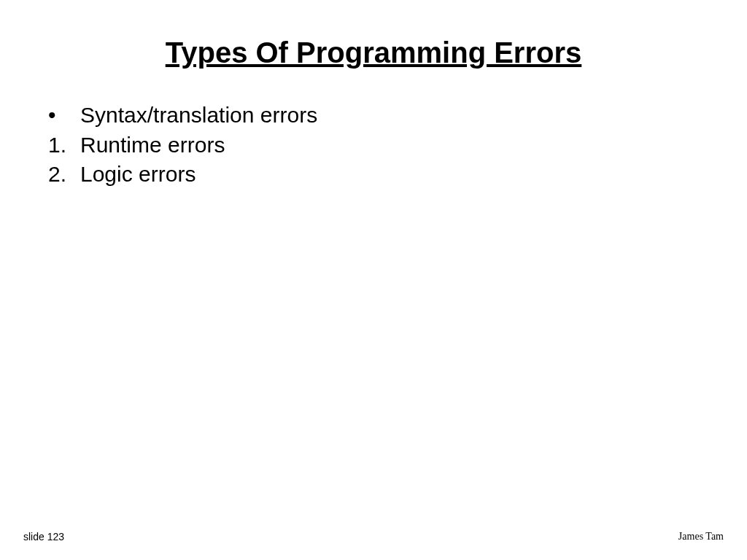  Describe the element at coordinates (44, 537) in the screenshot. I see `slide-number: slide 123` at that location.